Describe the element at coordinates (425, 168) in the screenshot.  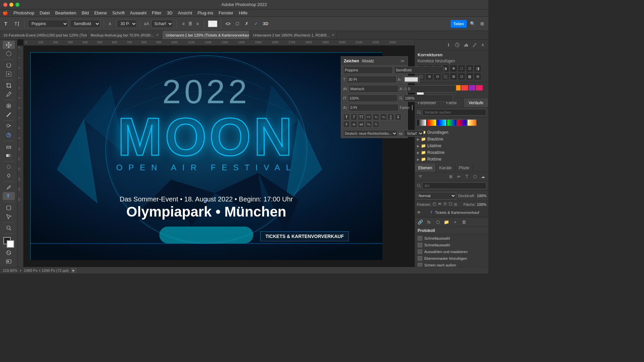
I see `ebenen-tab: Ebenen` at that location.